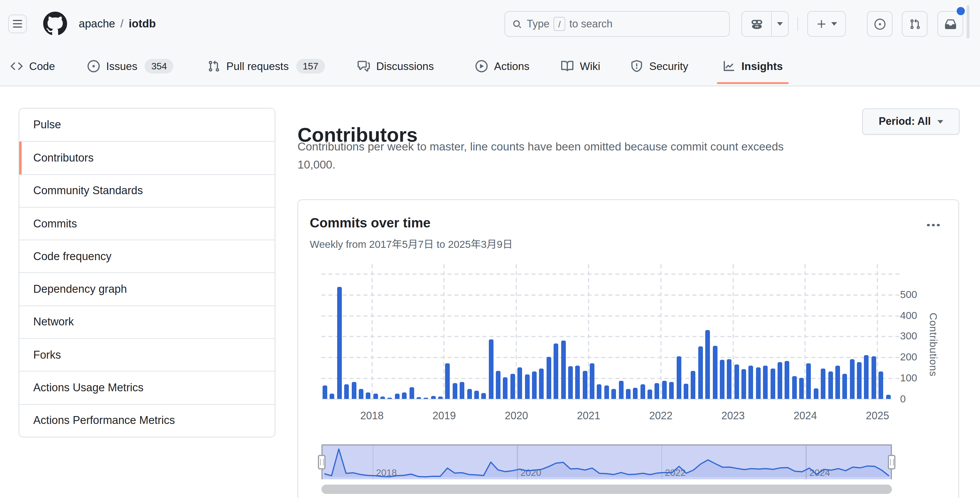 The height and width of the screenshot is (498, 980). Describe the element at coordinates (756, 24) in the screenshot. I see `copilot-button` at that location.